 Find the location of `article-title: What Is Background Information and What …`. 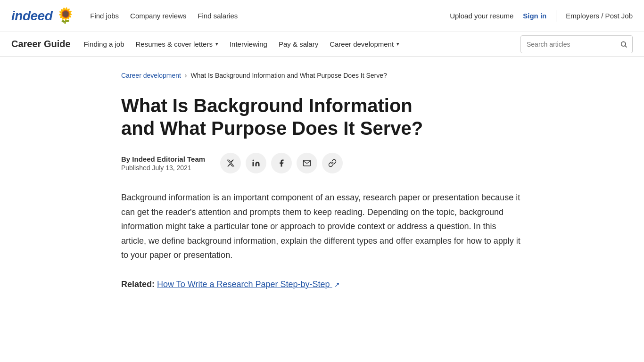

article-title: What Is Background Information and What … is located at coordinates (286, 117).